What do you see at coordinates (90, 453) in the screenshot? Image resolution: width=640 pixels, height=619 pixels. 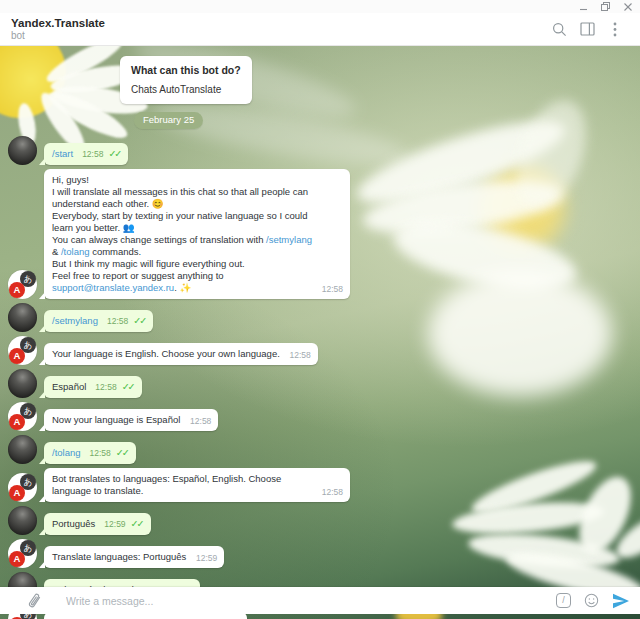 I see `message-bubble: /tolang12:58✓✓` at bounding box center [90, 453].